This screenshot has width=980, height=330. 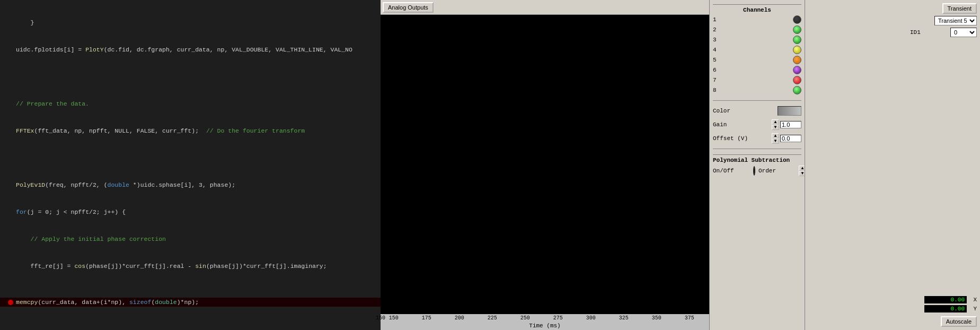 I want to click on x-label-350: 350, so click(x=657, y=318).